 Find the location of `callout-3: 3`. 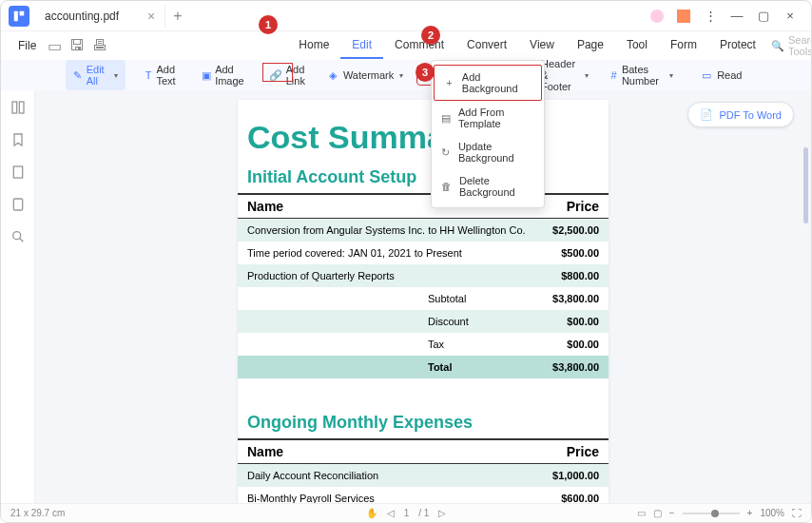

callout-3: 3 is located at coordinates (425, 72).